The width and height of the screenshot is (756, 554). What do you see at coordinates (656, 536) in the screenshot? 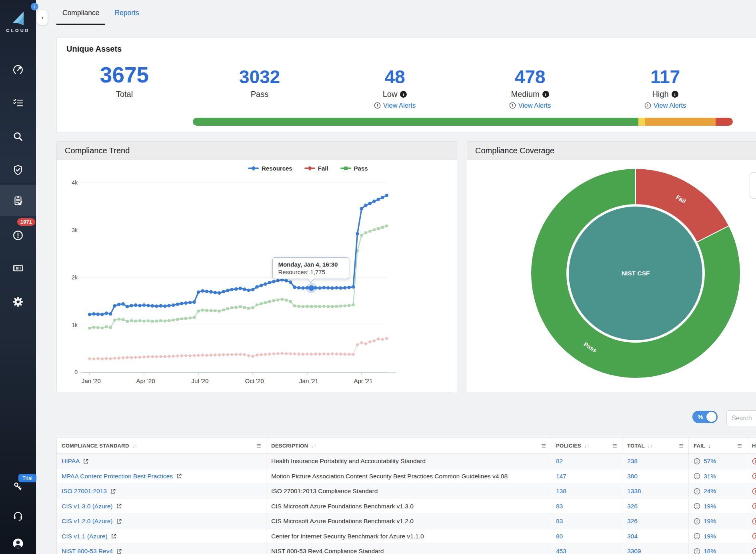
I see `cell-total: 304` at bounding box center [656, 536].